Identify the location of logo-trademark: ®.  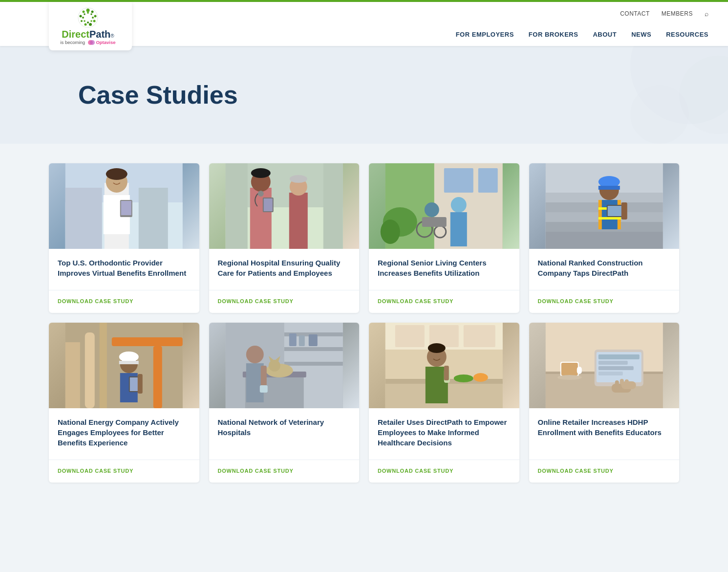
(112, 36).